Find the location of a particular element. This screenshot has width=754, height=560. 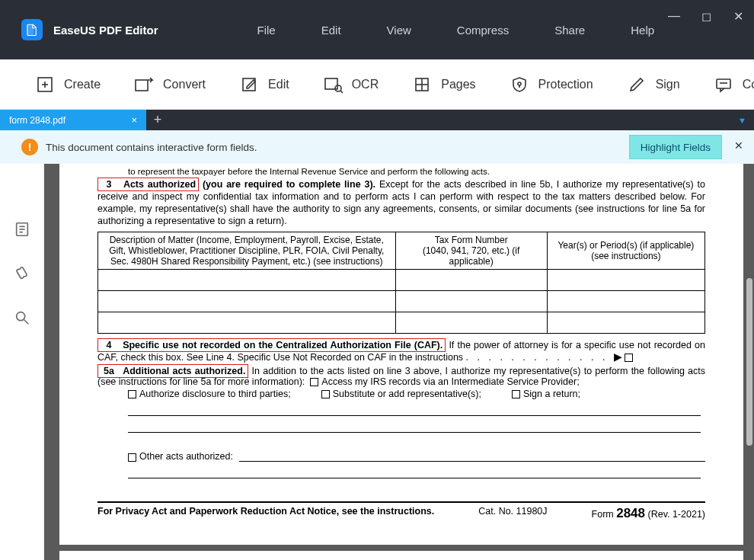

convert-button: Convert is located at coordinates (170, 85).